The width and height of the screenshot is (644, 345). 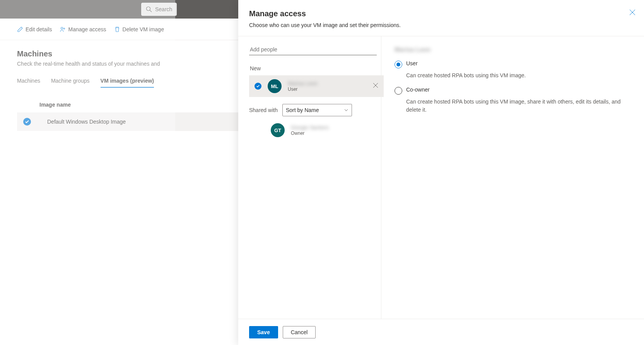 I want to click on save-button: Save, so click(x=264, y=332).